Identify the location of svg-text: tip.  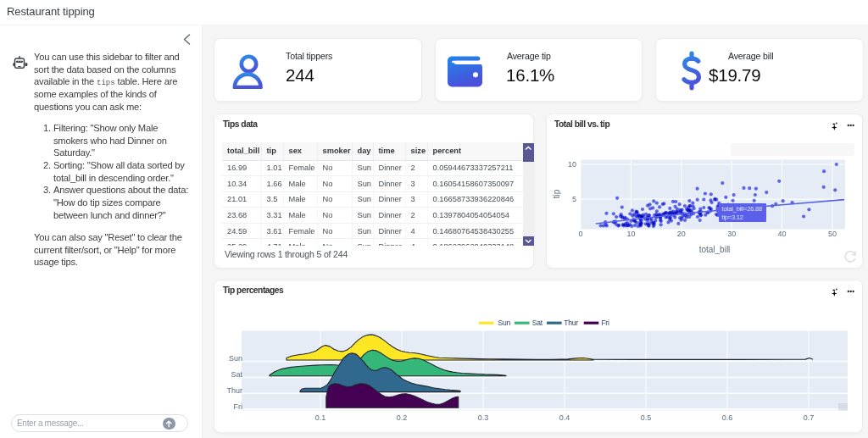
(556, 193).